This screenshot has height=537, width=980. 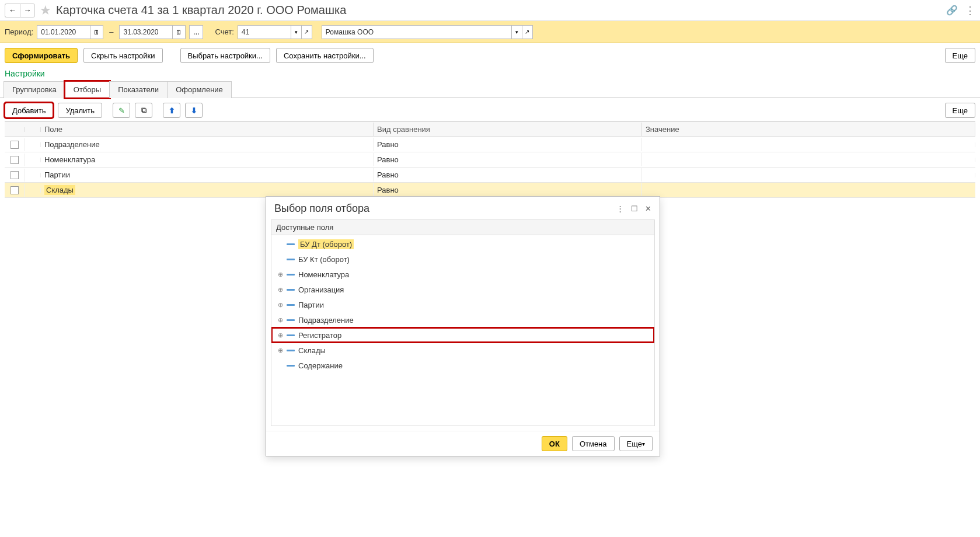 What do you see at coordinates (88, 90) in the screenshot?
I see `tab-filters-label: Отборы` at bounding box center [88, 90].